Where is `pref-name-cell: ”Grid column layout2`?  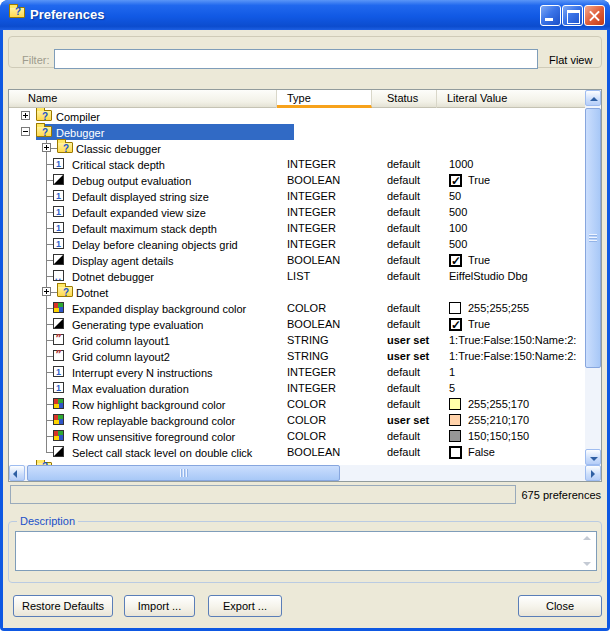 pref-name-cell: ”Grid column layout2 is located at coordinates (143, 356).